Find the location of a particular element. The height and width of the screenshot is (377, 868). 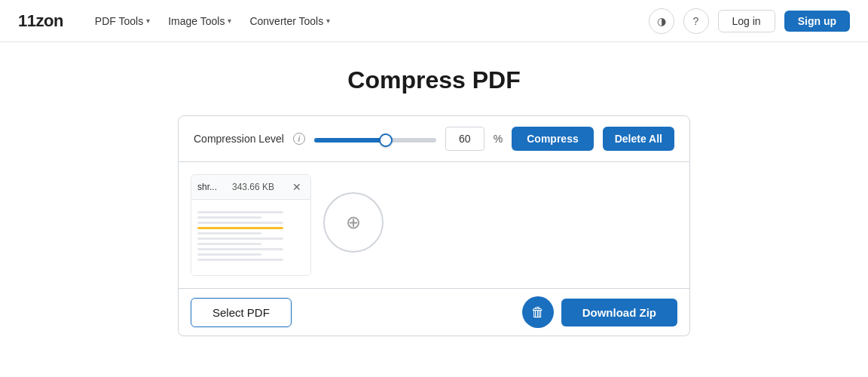

nav-right: ◑ ? Log in Sign up is located at coordinates (749, 21).